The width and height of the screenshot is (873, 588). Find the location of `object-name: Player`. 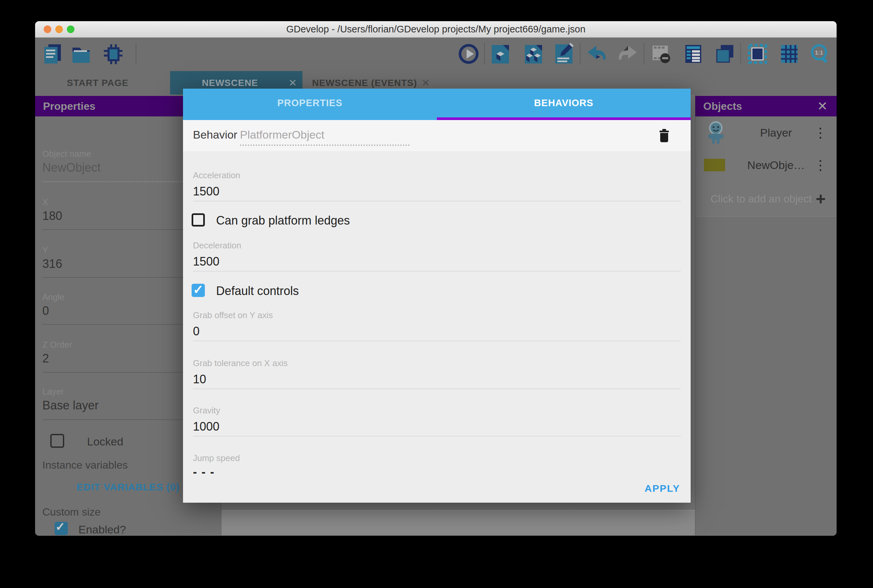

object-name: Player is located at coordinates (776, 133).